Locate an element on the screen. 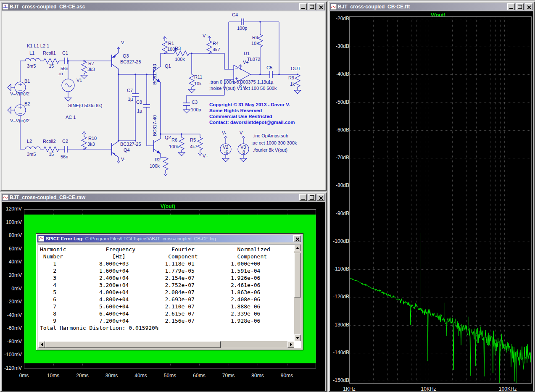  schematic-text: R4 is located at coordinates (216, 43).